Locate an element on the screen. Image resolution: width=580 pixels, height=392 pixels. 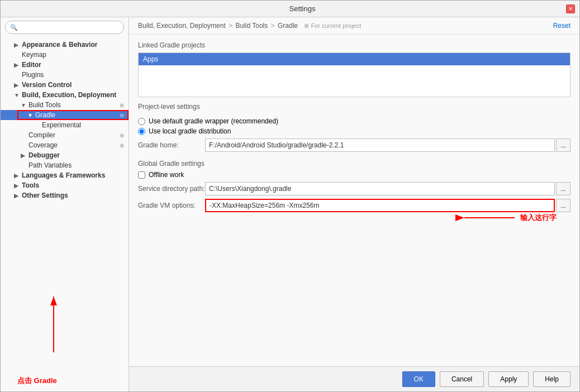
search-input is located at coordinates (69, 27).